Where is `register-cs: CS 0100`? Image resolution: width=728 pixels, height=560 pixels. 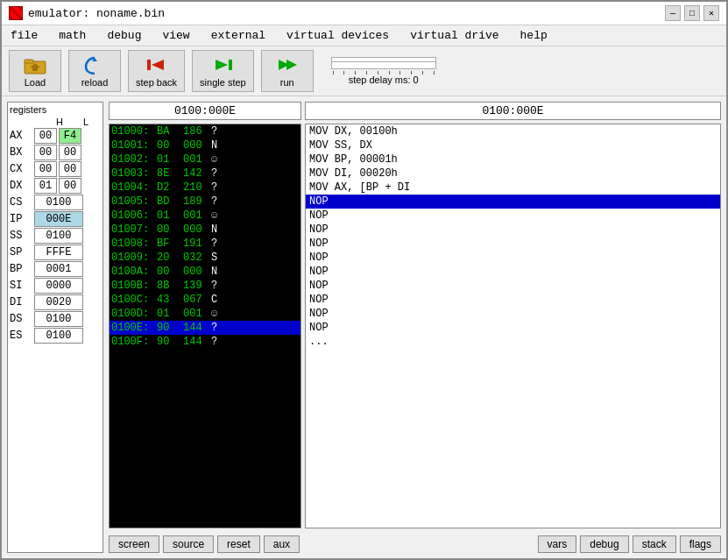 register-cs: CS 0100 is located at coordinates (55, 202).